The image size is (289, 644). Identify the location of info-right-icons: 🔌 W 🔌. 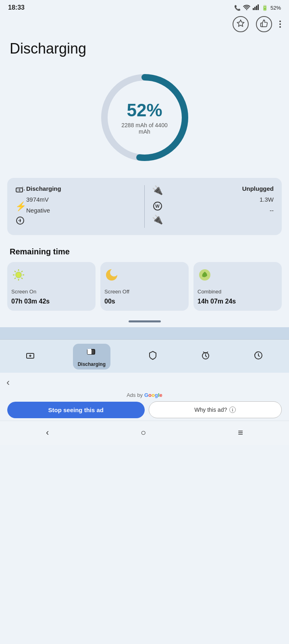
(157, 206).